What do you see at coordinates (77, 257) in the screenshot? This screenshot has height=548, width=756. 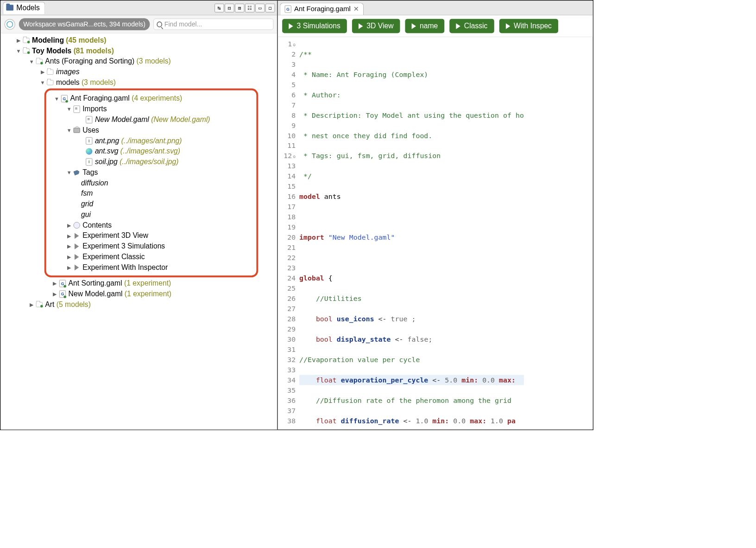 I see `experiment-icon` at bounding box center [77, 257].